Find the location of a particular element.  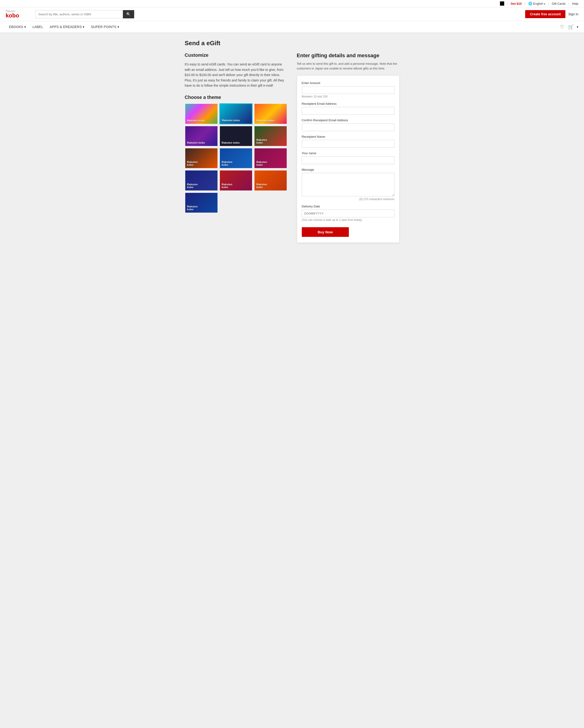

page-title: Send a eGift is located at coordinates (292, 43).